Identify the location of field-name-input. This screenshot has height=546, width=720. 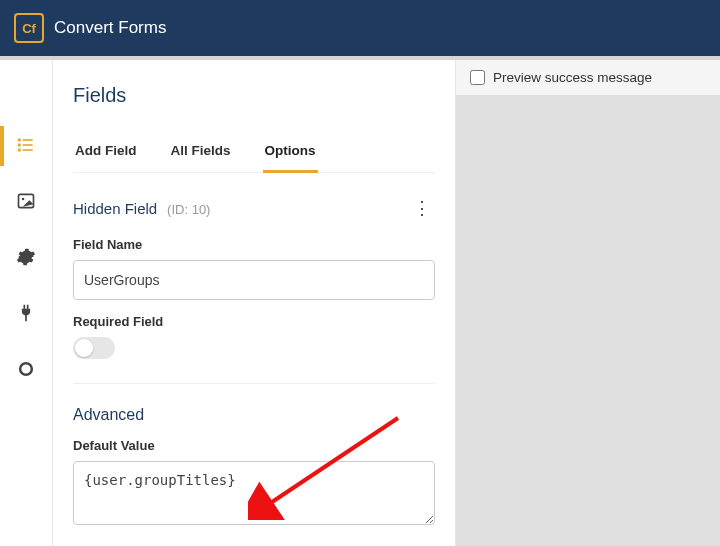
(254, 280).